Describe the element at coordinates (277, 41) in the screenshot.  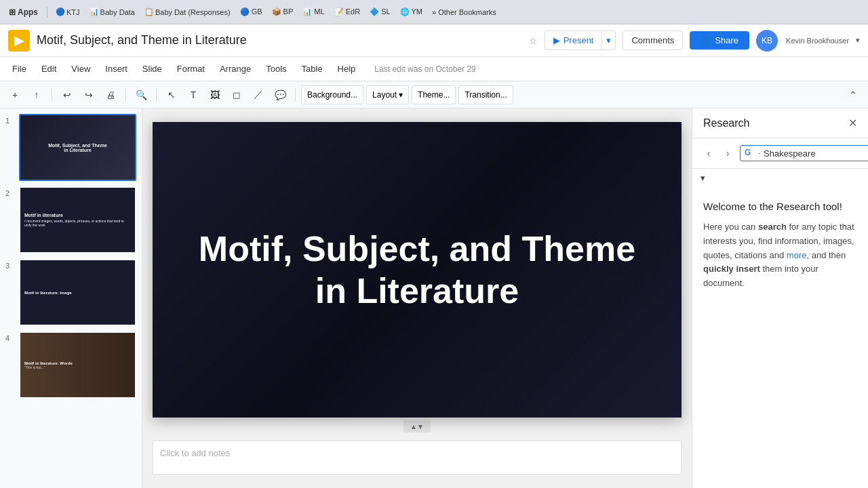
I see `doc-title: Motif, Subject, and Theme in Literature` at that location.